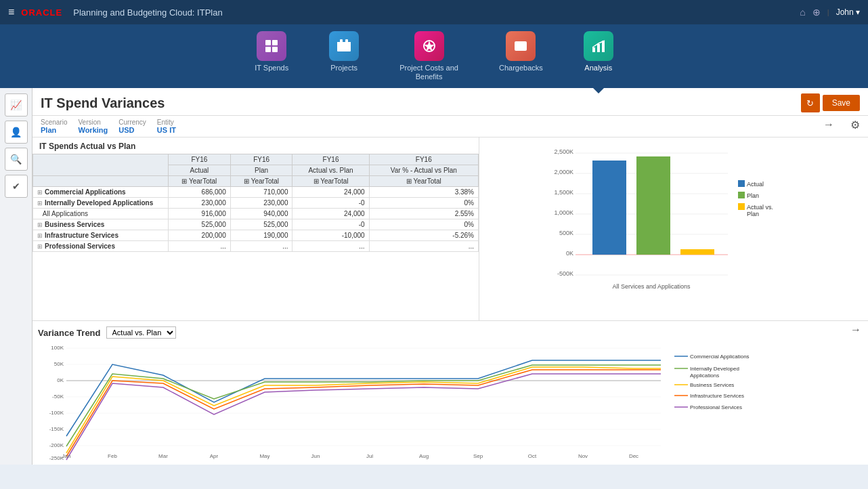 This screenshot has height=489, width=868. I want to click on table-title: IT Spends Actual vs Plan, so click(256, 146).